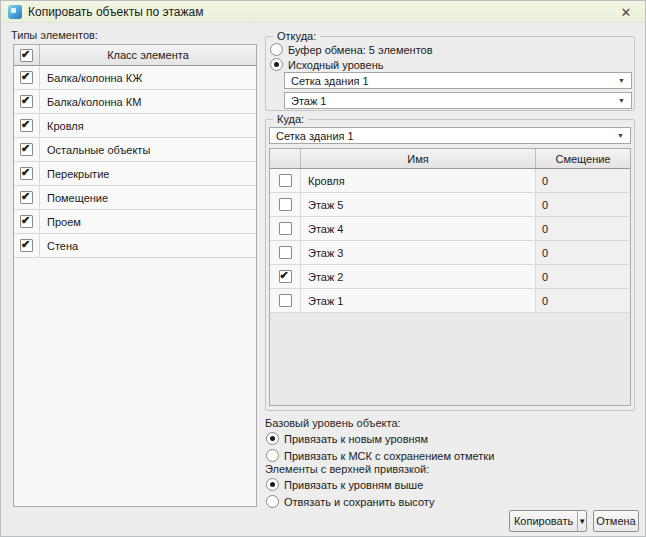 This screenshot has width=646, height=537. What do you see at coordinates (336, 65) in the screenshot?
I see `radio-label: Исходный уровень` at bounding box center [336, 65].